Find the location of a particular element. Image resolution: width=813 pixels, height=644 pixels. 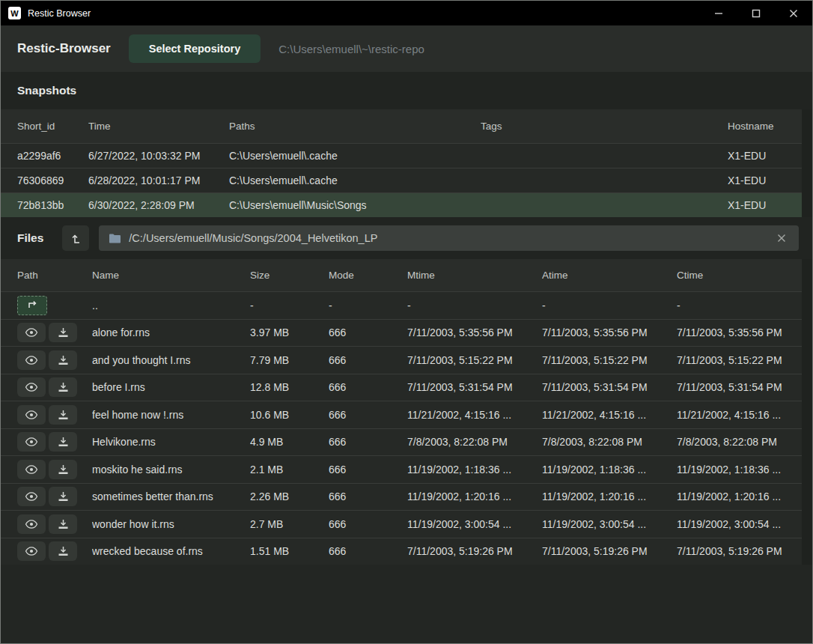

snapshot-time: 6/28/2022, 10:01:17 PM is located at coordinates (159, 180).